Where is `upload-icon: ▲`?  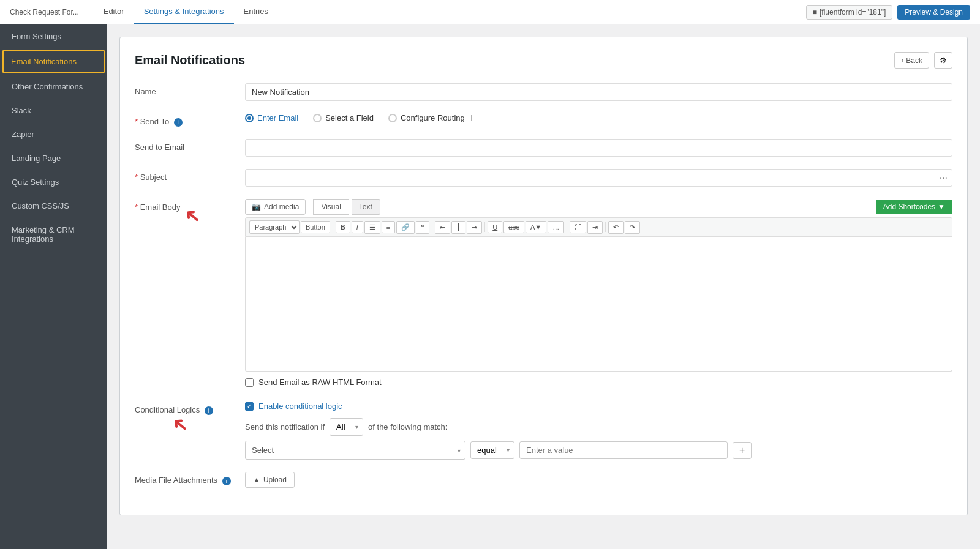
upload-icon: ▲ is located at coordinates (257, 480).